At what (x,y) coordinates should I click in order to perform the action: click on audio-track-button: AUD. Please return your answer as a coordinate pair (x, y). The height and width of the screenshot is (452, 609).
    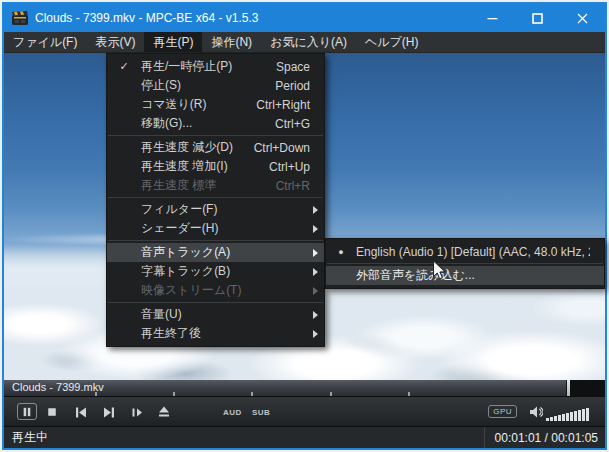
    Looking at the image, I should click on (232, 412).